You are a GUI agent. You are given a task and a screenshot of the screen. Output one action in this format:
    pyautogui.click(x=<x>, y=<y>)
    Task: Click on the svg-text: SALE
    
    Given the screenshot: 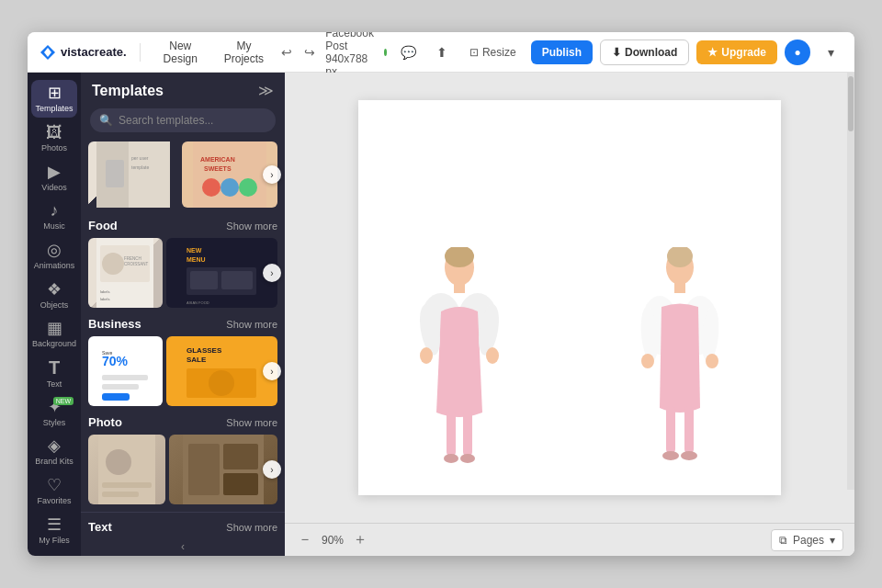 What is the action you would take?
    pyautogui.click(x=197, y=360)
    